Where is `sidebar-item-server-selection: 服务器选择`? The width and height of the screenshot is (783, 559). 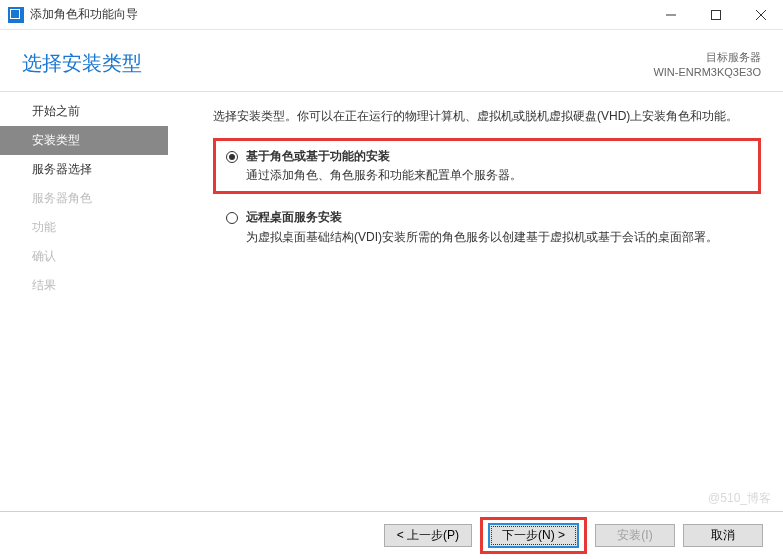 sidebar-item-server-selection: 服务器选择 is located at coordinates (84, 170).